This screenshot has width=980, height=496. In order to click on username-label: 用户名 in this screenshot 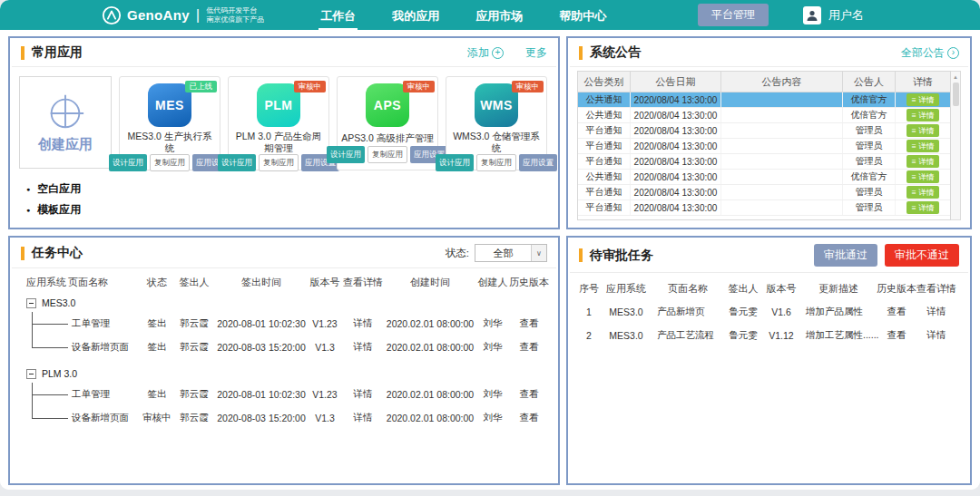, I will do `click(846, 15)`.